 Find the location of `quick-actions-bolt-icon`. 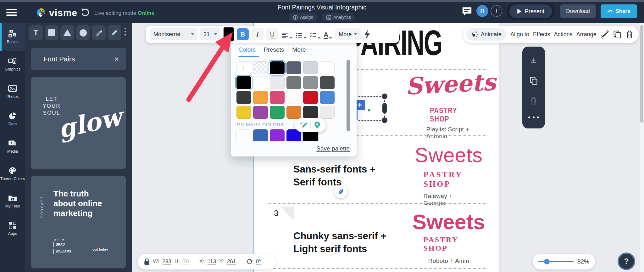

quick-actions-bolt-icon is located at coordinates (367, 34).